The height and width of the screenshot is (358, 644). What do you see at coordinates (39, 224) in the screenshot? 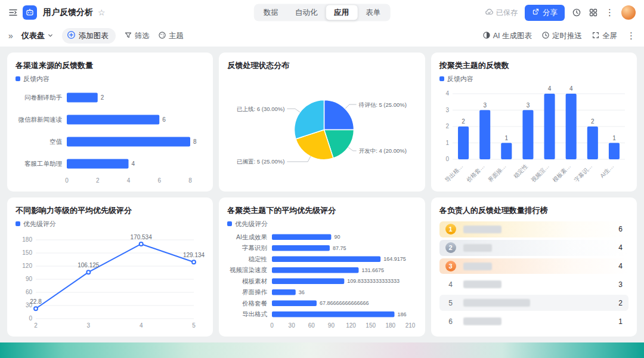
I see `legend-label: 优先级评分` at bounding box center [39, 224].